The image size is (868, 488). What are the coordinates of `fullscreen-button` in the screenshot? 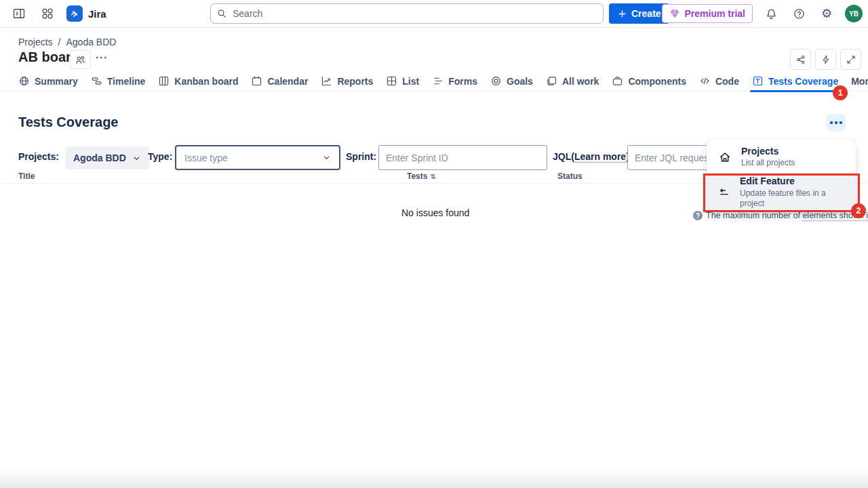 It's located at (850, 60).